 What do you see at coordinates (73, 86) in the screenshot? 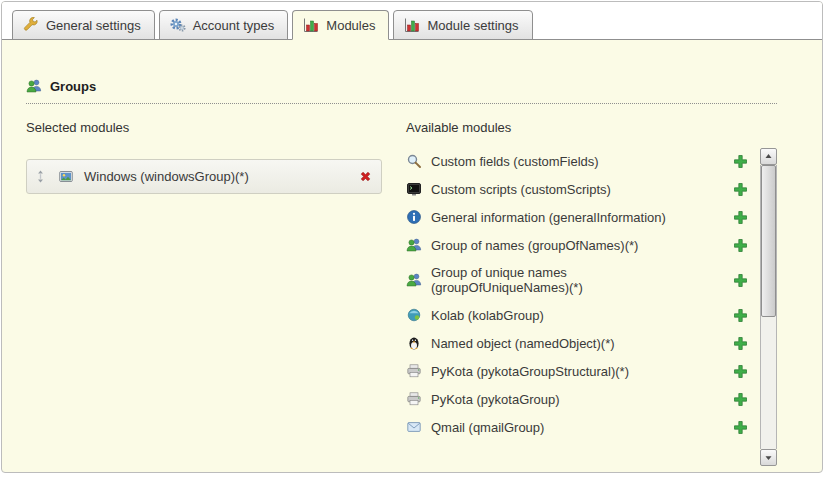
I see `section-title: Groups` at bounding box center [73, 86].